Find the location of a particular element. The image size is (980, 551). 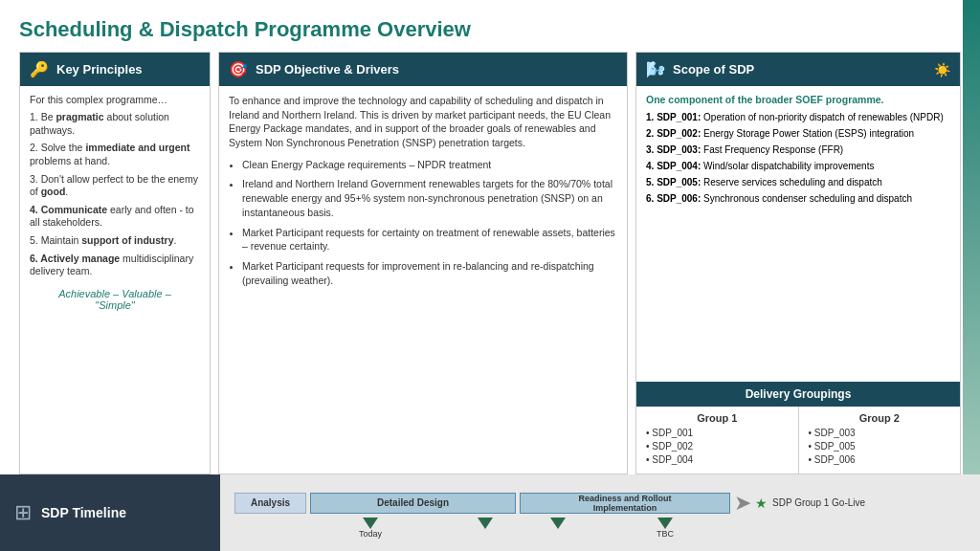

timeline-label: ⊞ SDP Timeline is located at coordinates (110, 513).